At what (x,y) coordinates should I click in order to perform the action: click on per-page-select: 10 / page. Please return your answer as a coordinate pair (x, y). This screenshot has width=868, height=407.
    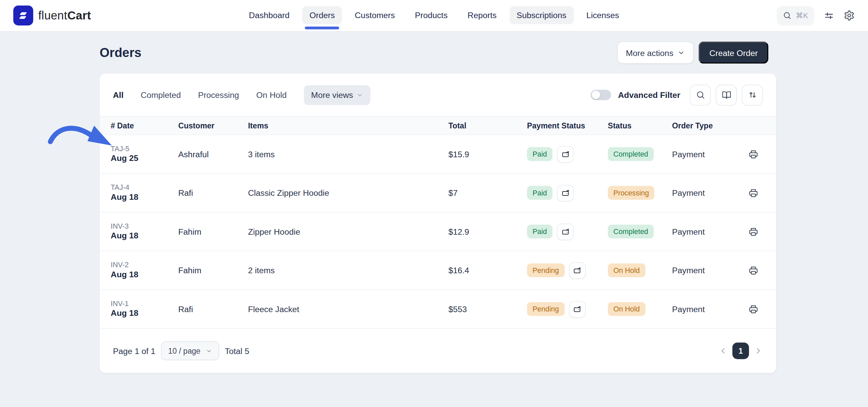
    Looking at the image, I should click on (190, 351).